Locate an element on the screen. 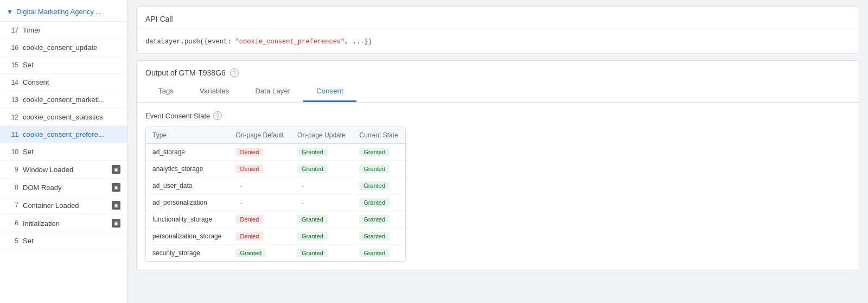 The width and height of the screenshot is (868, 303). item-number: 8 is located at coordinates (12, 187).